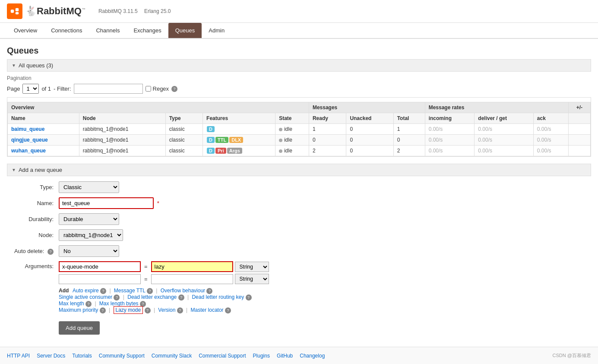 The image size is (598, 364). I want to click on dead-letter-routing-key-help: ?, so click(249, 298).